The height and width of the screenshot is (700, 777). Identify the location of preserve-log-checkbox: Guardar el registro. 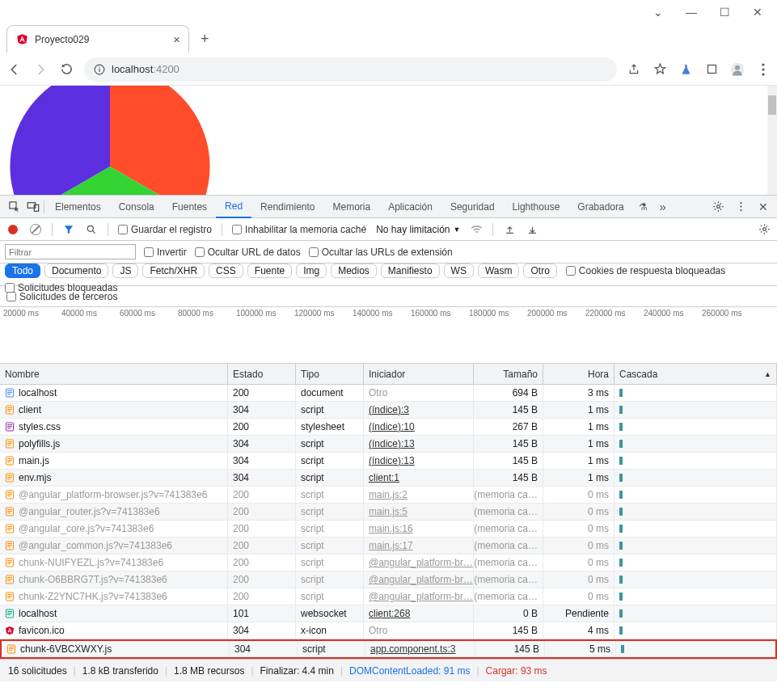
(165, 230).